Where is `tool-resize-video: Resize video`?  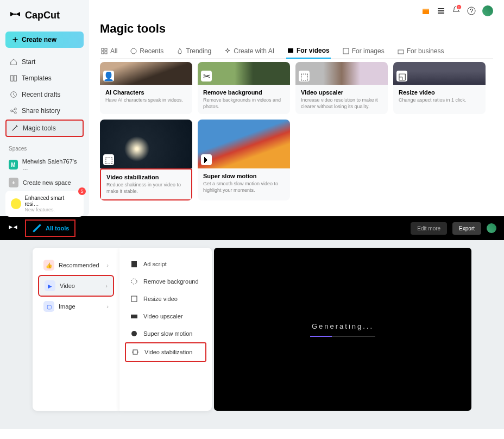 tool-resize-video: Resize video is located at coordinates (166, 299).